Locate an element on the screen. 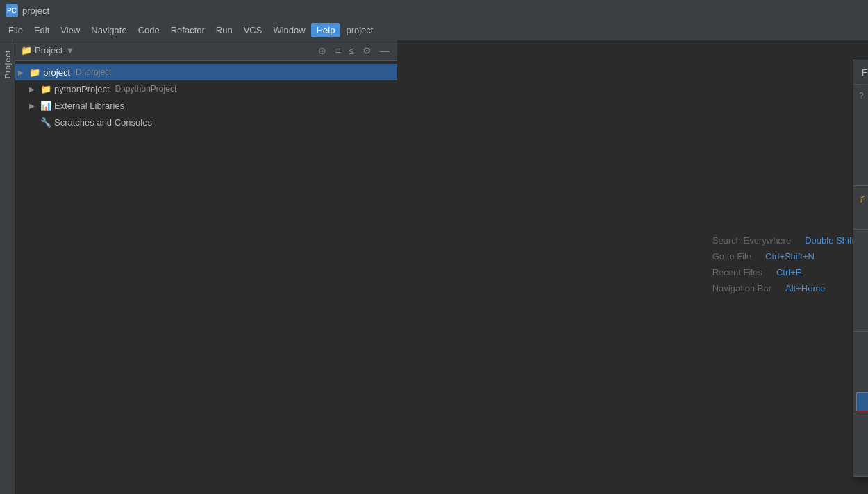  panel-action-settings: ⚙ is located at coordinates (367, 51).